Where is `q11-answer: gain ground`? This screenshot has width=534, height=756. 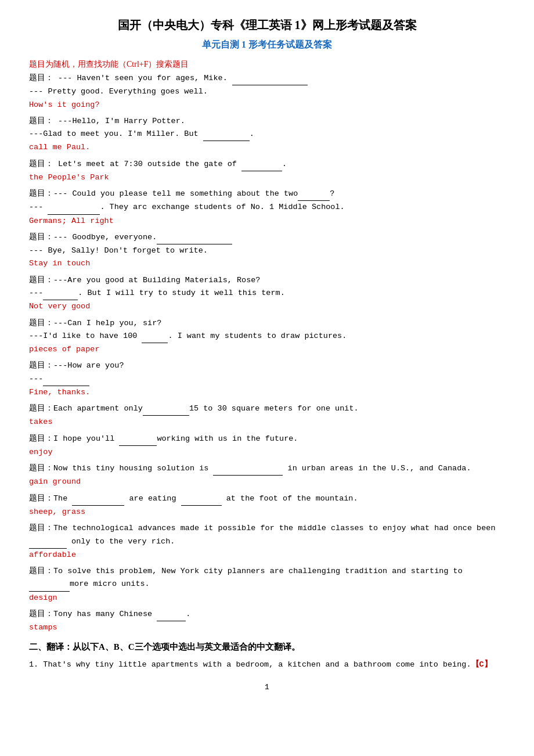
q11-answer: gain ground is located at coordinates (267, 482).